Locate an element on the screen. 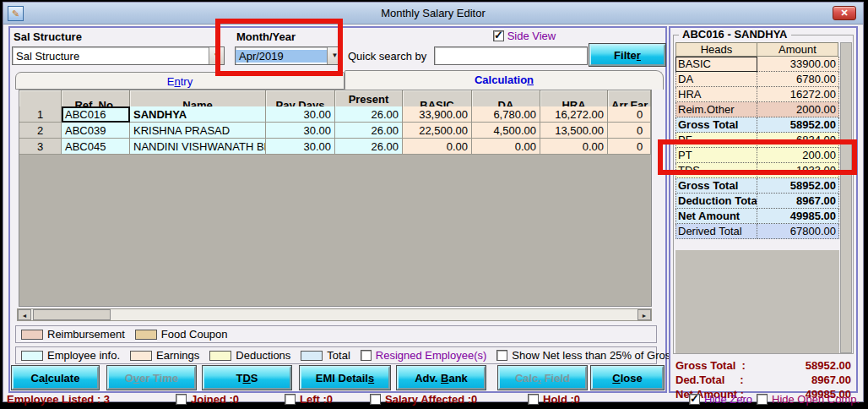 This screenshot has height=409, width=868. food-coupon-swatch is located at coordinates (146, 335).